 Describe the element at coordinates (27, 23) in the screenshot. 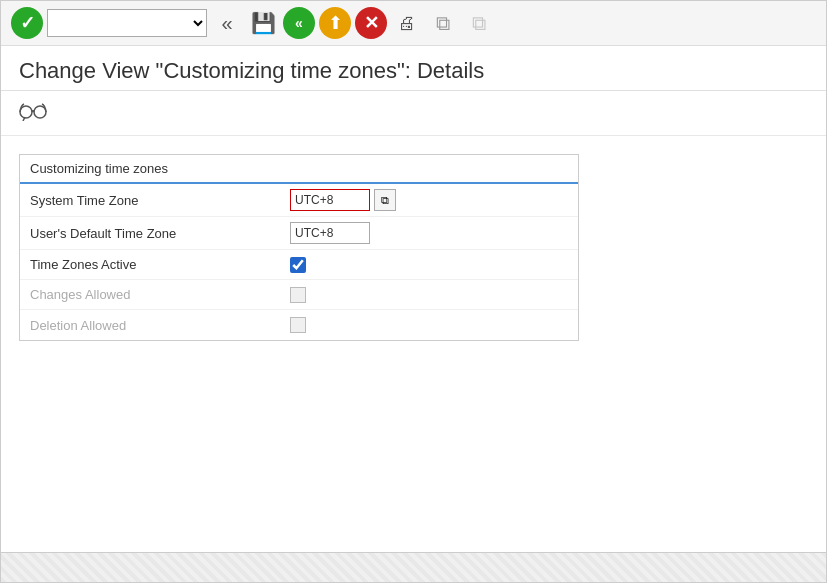

I see `confirm-button: ✓` at that location.